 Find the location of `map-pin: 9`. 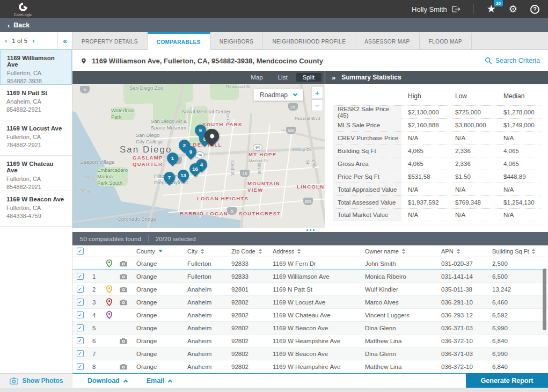

map-pin: 9 is located at coordinates (191, 152).